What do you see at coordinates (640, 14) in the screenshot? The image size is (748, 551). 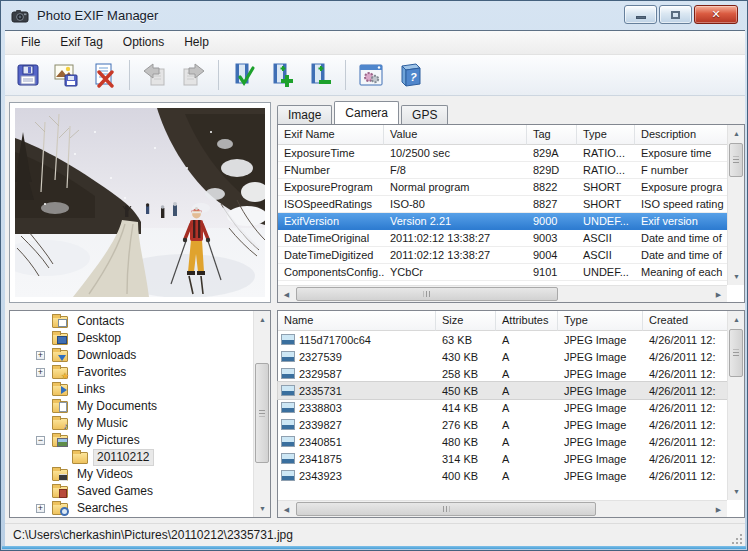 I see `minimize-button` at bounding box center [640, 14].